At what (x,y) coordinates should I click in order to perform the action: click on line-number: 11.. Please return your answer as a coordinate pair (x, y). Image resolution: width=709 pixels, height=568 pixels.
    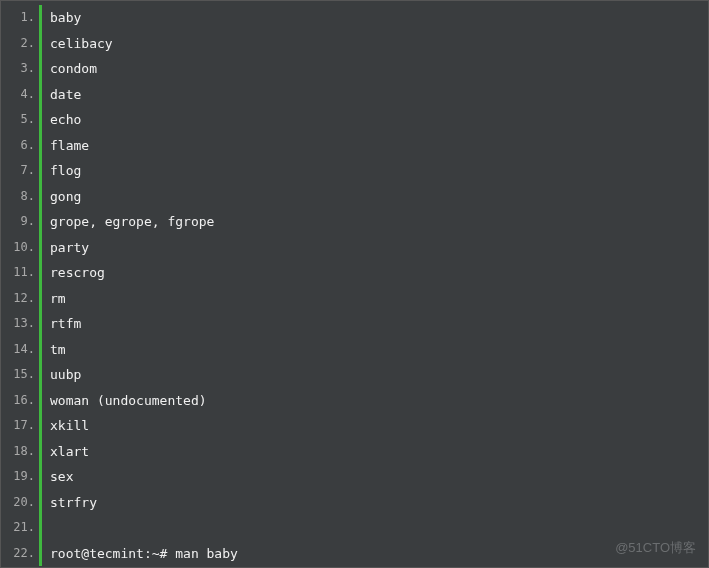
    Looking at the image, I should click on (20, 273).